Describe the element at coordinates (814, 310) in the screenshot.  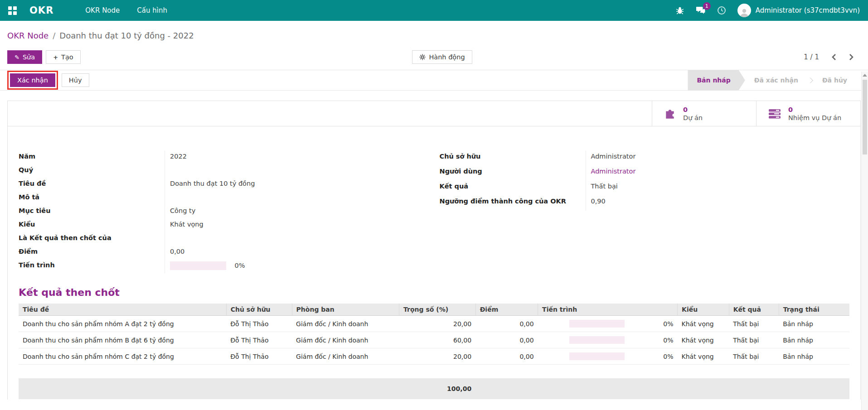
I see `col-state: Trạng thái` at that location.